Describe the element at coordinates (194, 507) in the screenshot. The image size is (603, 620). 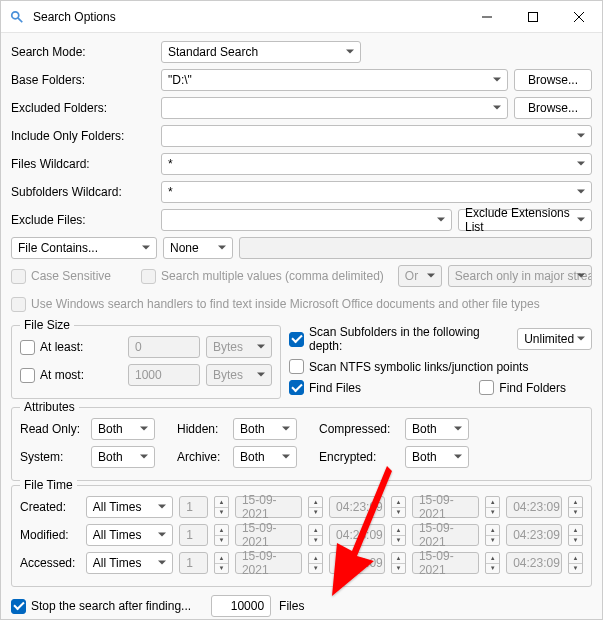
I see `created-count: 1` at that location.